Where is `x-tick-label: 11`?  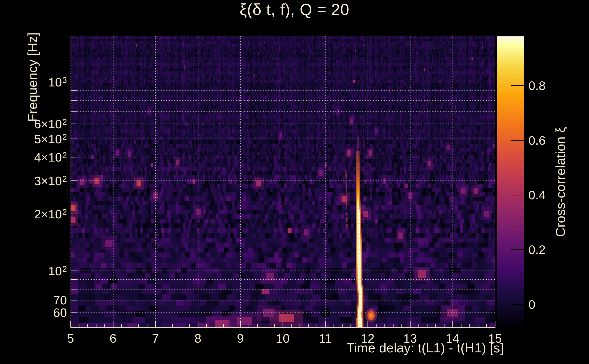
x-tick-label: 11 is located at coordinates (325, 338).